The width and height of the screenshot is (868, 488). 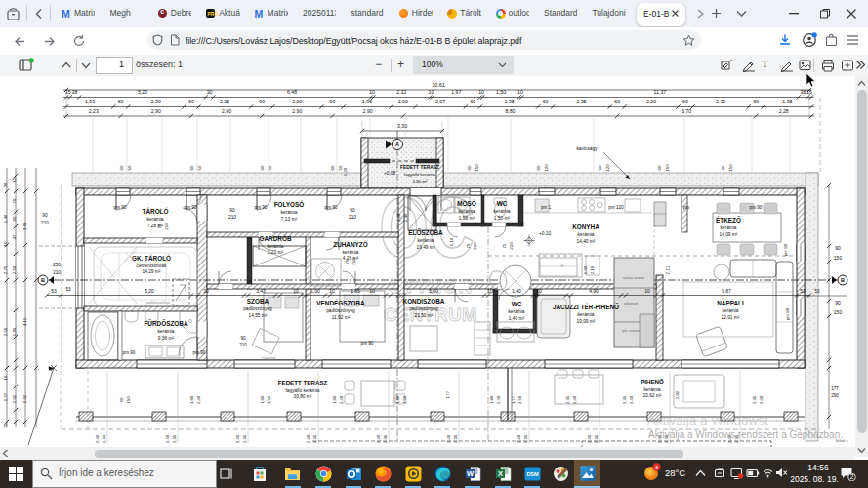 I want to click on svg-text: X, so click(x=500, y=474).